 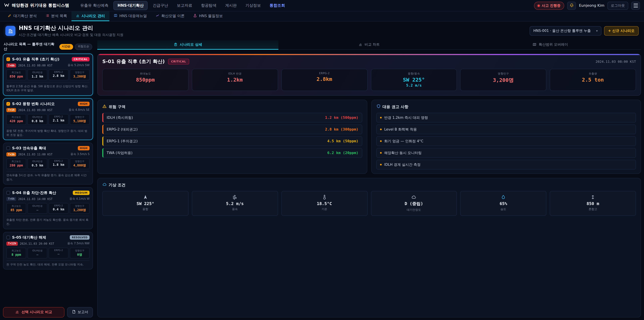 What do you see at coordinates (11, 199) in the screenshot?
I see `time-offset-badge: T+6h` at bounding box center [11, 199].